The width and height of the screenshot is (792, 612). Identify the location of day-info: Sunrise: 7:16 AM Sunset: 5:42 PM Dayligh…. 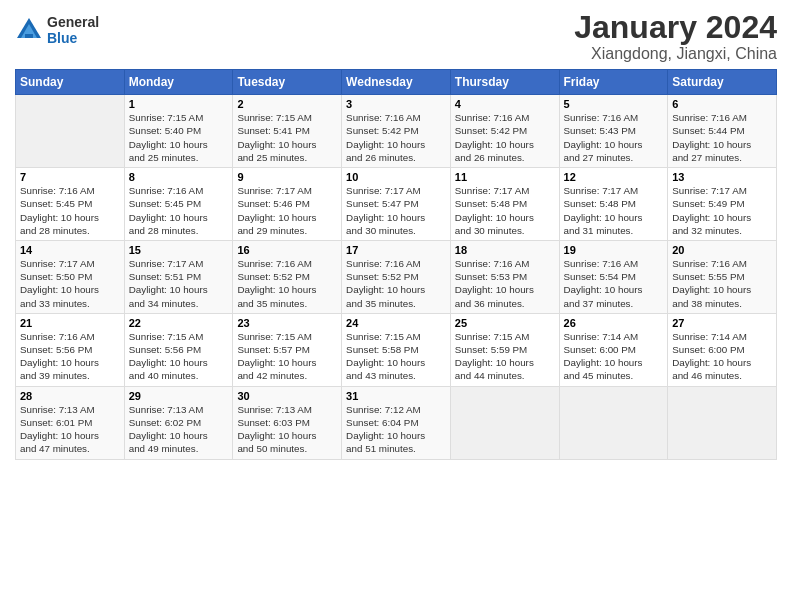
(505, 138).